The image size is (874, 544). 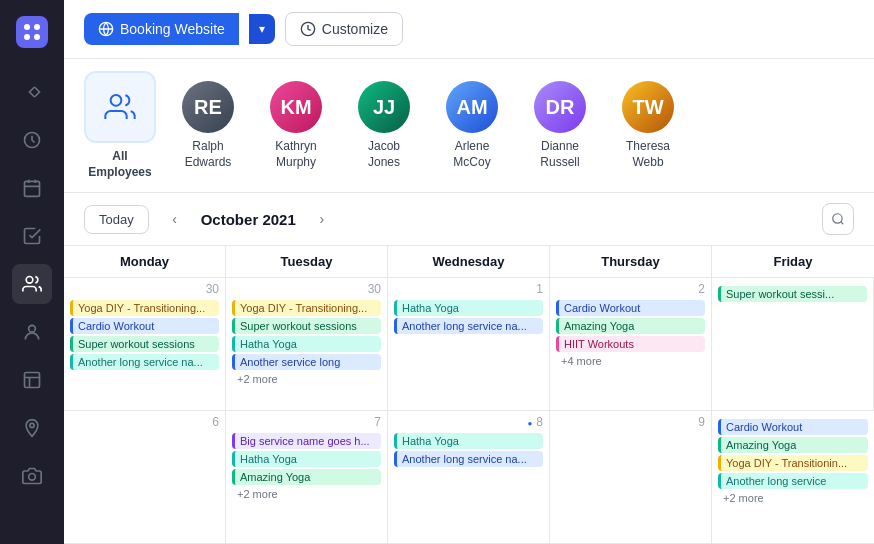 What do you see at coordinates (32, 188) in the screenshot?
I see `sidebar-calendar` at bounding box center [32, 188].